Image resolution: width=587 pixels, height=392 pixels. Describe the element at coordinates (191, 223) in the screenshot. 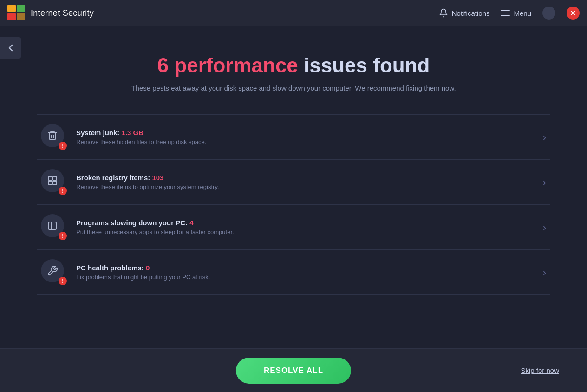

I see `slowing-programs-value: 4` at that location.